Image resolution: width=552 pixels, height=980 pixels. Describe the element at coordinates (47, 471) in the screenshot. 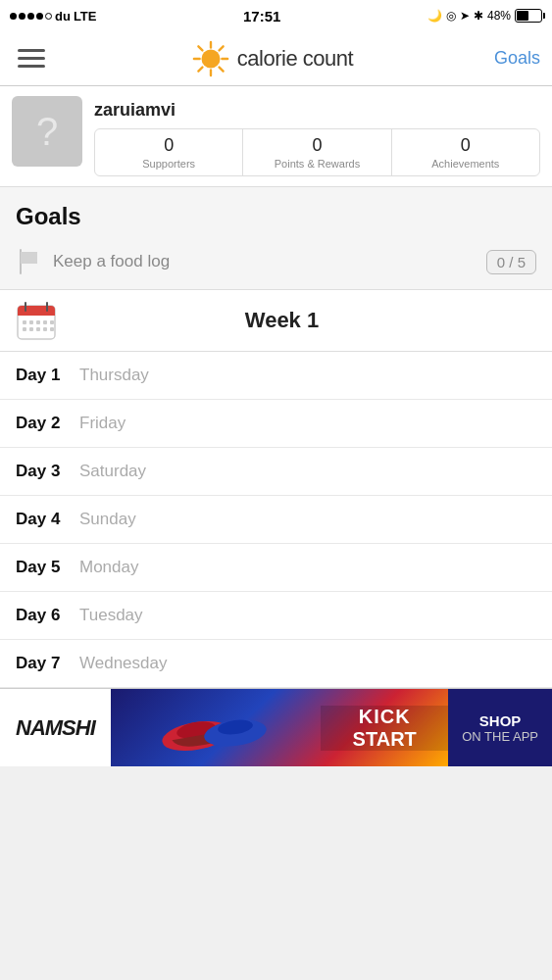

I see `day-label: Day 3` at that location.